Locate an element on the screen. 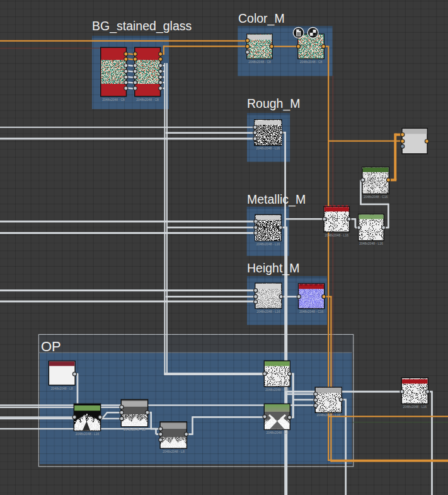 The image size is (448, 495). svg-text: Rough_M is located at coordinates (273, 103).